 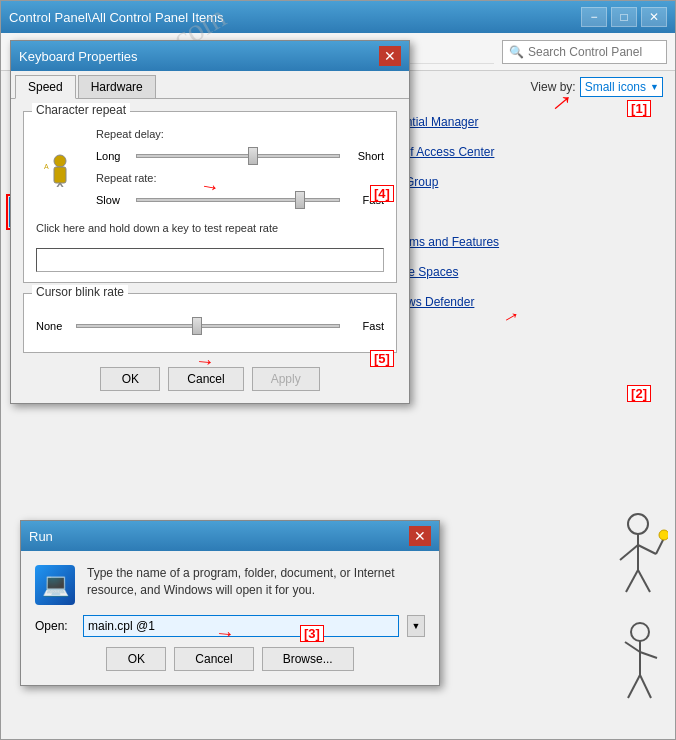 What do you see at coordinates (230, 603) in the screenshot?
I see `run-dialog: Run ✕ 💻 Type the name of a program, fold…` at bounding box center [230, 603].